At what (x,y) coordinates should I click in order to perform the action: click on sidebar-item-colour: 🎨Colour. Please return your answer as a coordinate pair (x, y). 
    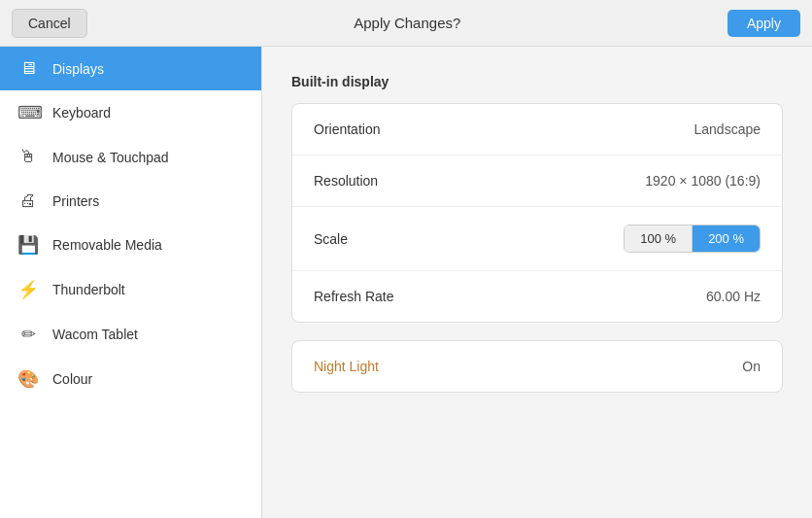
    Looking at the image, I should click on (130, 379).